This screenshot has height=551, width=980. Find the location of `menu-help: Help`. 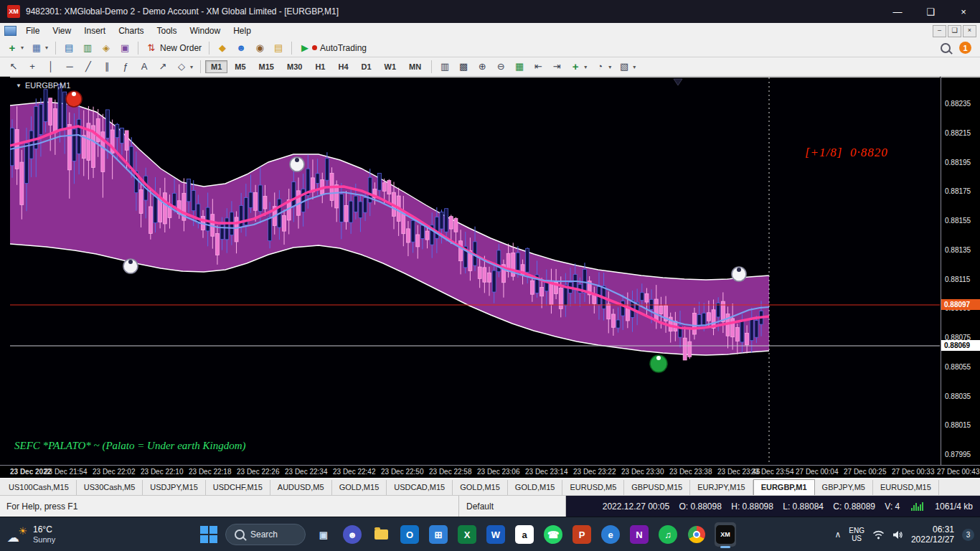

menu-help: Help is located at coordinates (242, 31).